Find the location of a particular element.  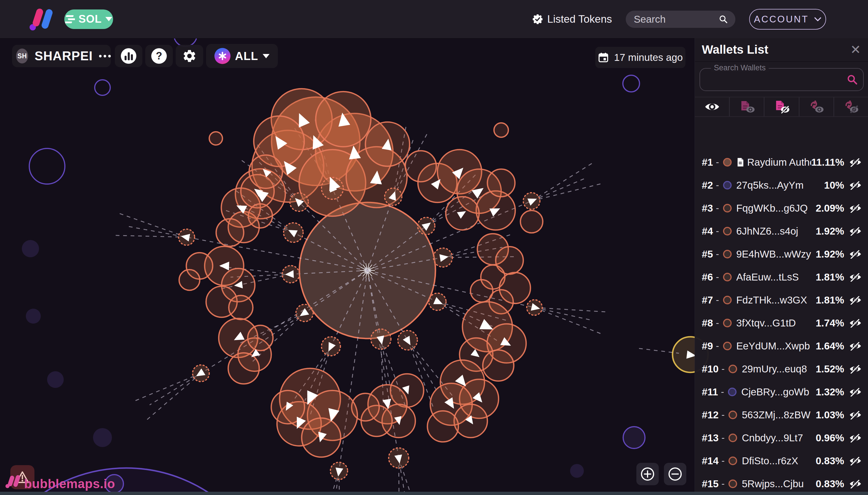

wallet-address: CjeBRy...goWb is located at coordinates (775, 392).